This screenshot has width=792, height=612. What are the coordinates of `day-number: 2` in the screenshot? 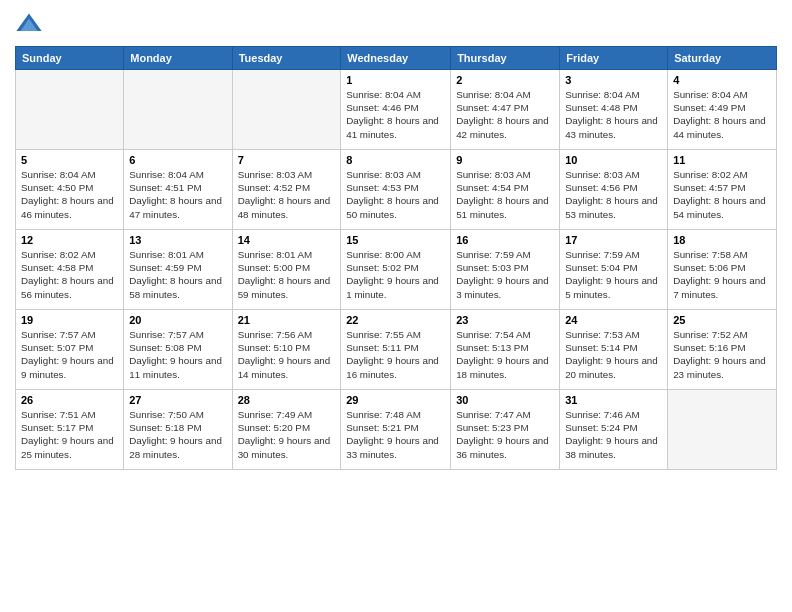 It's located at (505, 80).